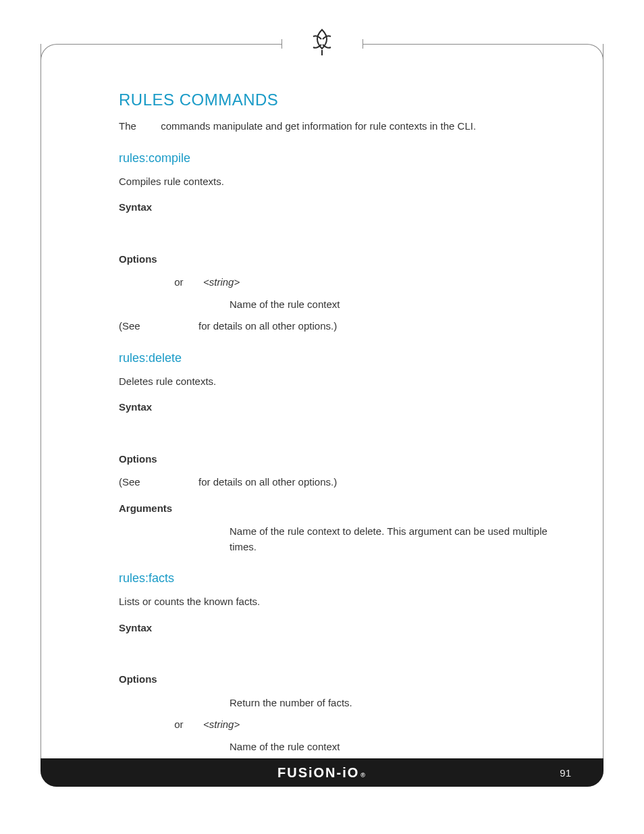  What do you see at coordinates (363, 775) in the screenshot?
I see `footer-logo-reg: ®` at bounding box center [363, 775].